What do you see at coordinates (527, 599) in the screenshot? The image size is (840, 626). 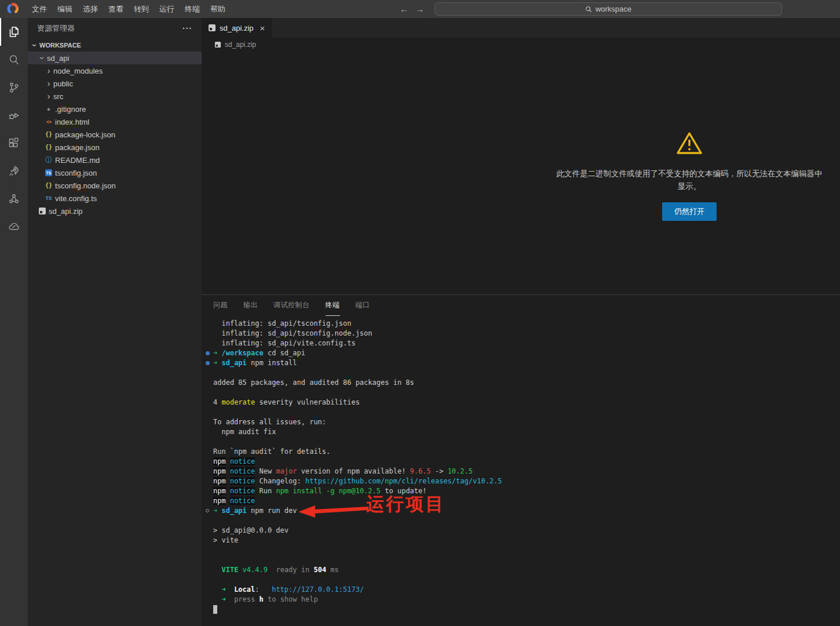 I see `terminal-line: ➜ press h to show help` at bounding box center [527, 599].